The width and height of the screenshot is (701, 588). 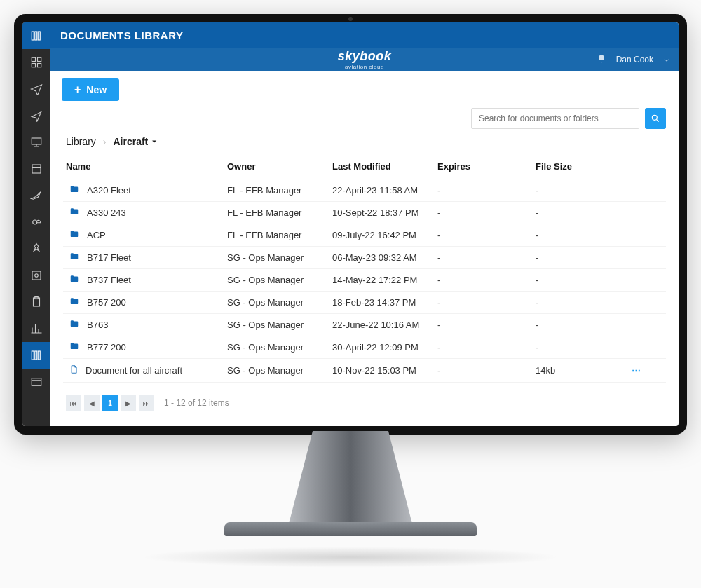 What do you see at coordinates (36, 302) in the screenshot?
I see `sidebar-clipboard-icon` at bounding box center [36, 302].